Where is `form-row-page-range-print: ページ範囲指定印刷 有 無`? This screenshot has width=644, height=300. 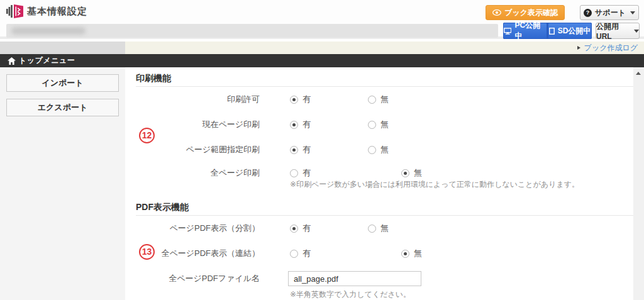
form-row-page-range-print: ページ範囲指定印刷 有 無 is located at coordinates (379, 150).